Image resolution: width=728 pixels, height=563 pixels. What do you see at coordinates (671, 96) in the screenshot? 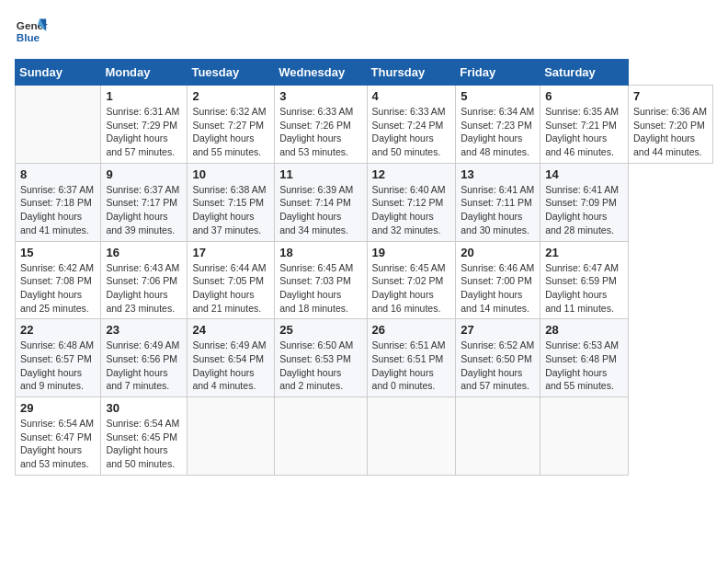
I see `day-number: 7` at bounding box center [671, 96].